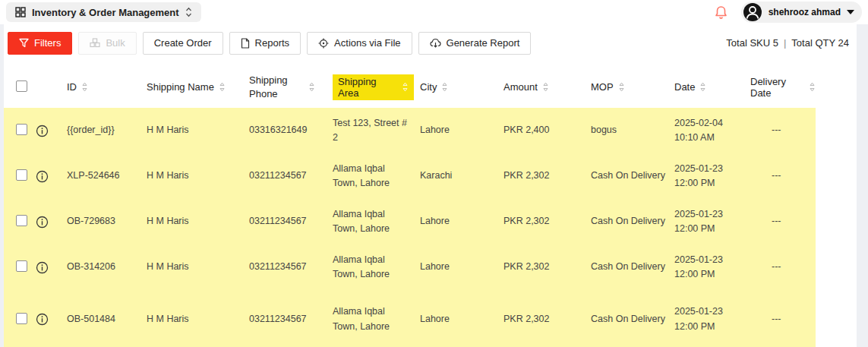 This screenshot has height=347, width=868. I want to click on cell-date: 2025-02-04 10:10 AM, so click(706, 131).